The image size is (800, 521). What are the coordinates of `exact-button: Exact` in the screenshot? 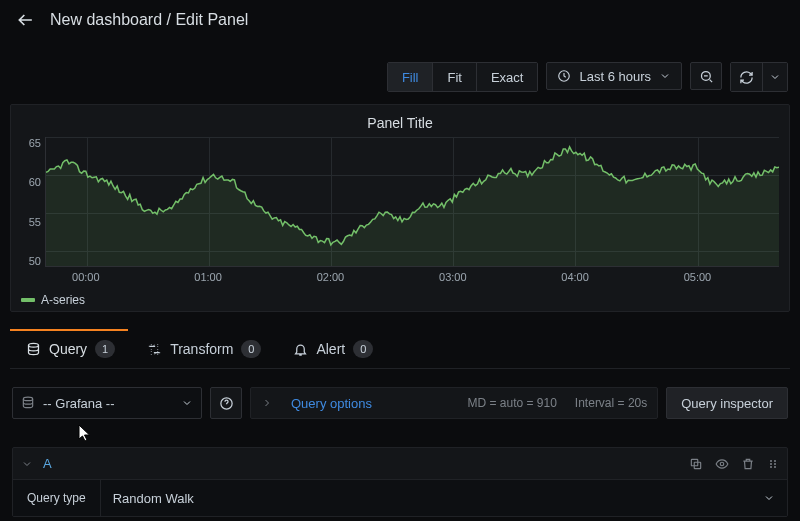 It's located at (508, 77).